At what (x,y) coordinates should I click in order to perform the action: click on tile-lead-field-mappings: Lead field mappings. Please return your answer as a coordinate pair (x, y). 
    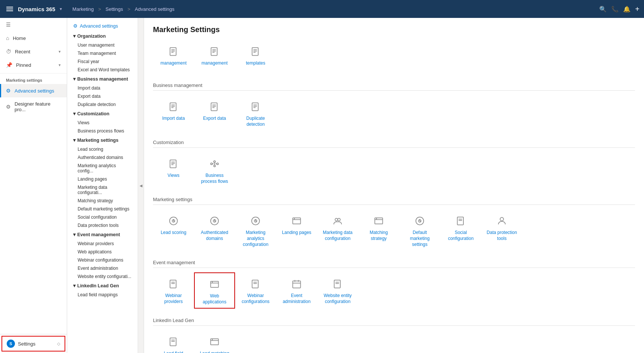
    Looking at the image, I should click on (173, 342).